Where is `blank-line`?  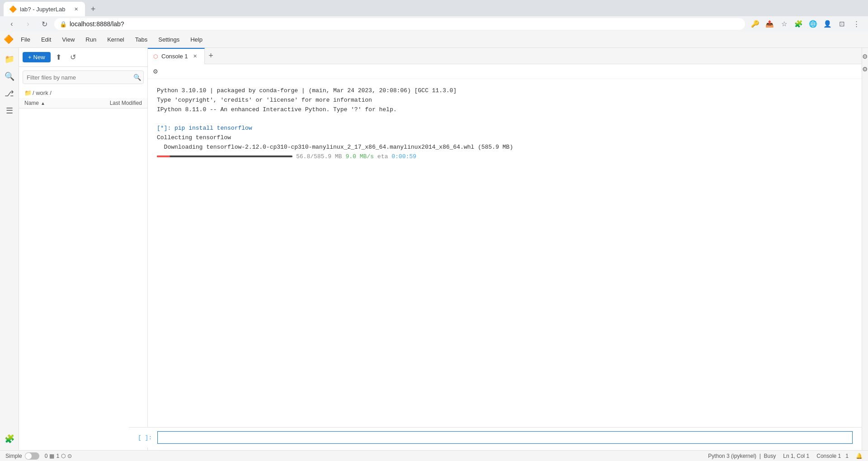
blank-line is located at coordinates (505, 119).